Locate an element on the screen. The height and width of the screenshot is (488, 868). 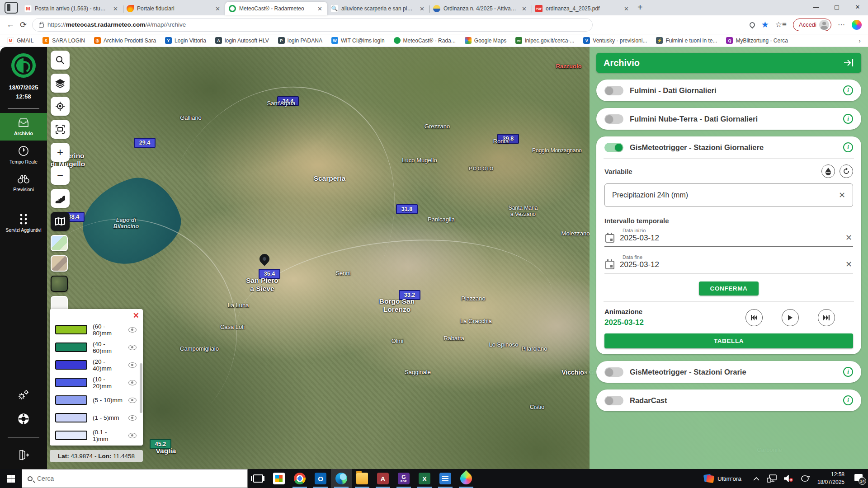
search-input is located at coordinates (139, 479).